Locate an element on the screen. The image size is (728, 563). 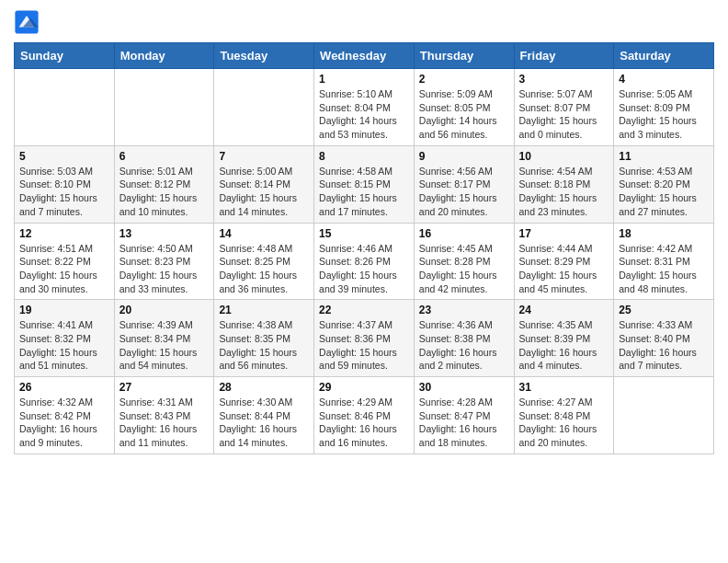
day-number: 23 is located at coordinates (464, 310).